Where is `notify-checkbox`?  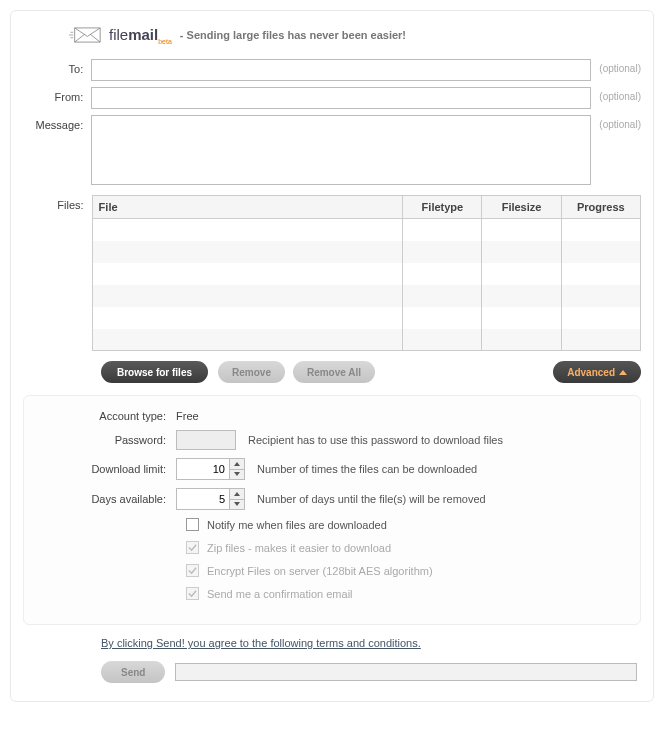 notify-checkbox is located at coordinates (192, 524).